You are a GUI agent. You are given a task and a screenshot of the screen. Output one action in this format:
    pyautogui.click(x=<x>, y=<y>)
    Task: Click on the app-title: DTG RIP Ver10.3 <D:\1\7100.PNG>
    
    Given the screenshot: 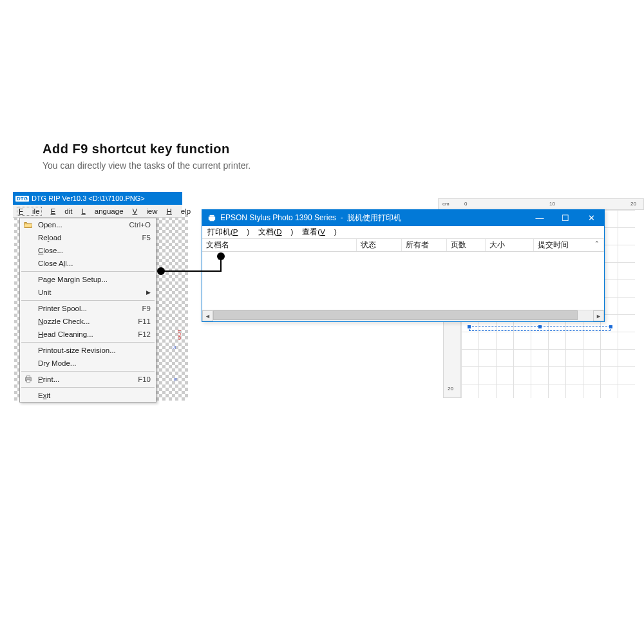 What is the action you would take?
    pyautogui.click(x=88, y=198)
    